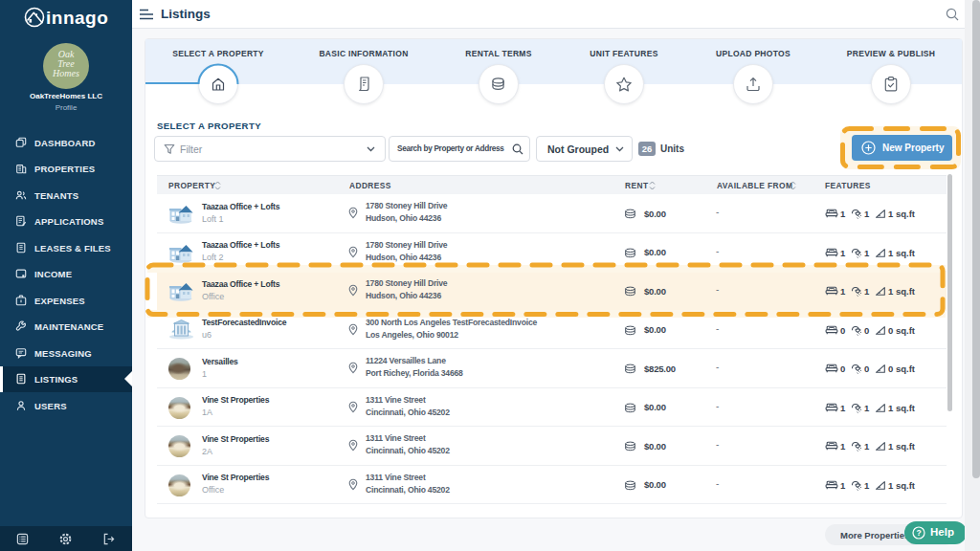 The height and width of the screenshot is (551, 980). Describe the element at coordinates (77, 17) in the screenshot. I see `svg-text: innago` at that location.